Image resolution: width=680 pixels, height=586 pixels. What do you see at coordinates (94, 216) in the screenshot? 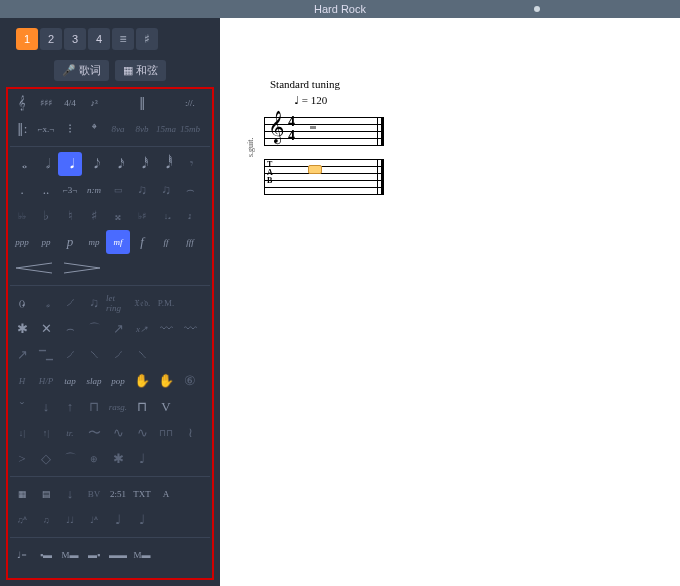
I see `sharp-icon: ♯` at bounding box center [94, 216].